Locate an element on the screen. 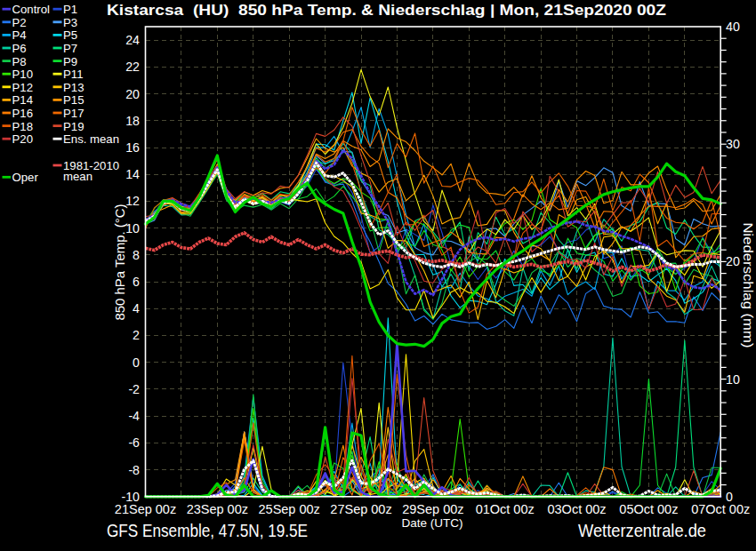  svg-text: 18 is located at coordinates (133, 121).